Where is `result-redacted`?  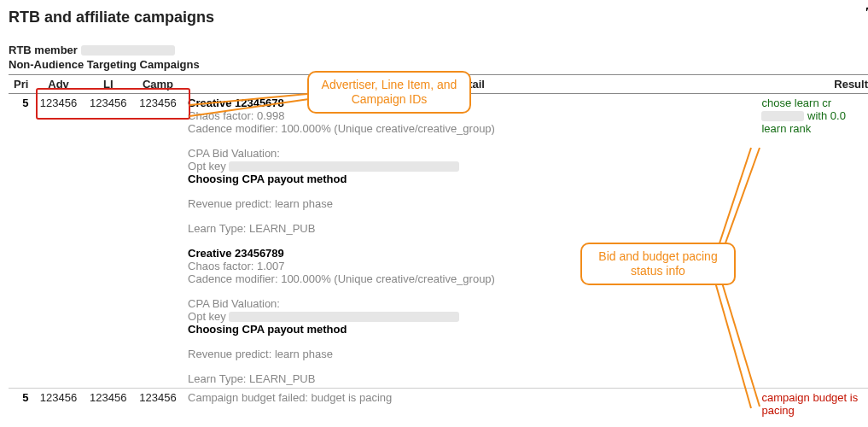 result-redacted is located at coordinates (783, 116).